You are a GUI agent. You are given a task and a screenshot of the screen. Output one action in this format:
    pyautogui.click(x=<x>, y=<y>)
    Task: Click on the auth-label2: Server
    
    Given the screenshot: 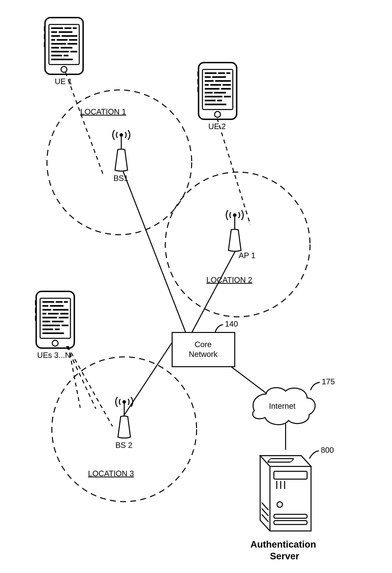 What is the action you would take?
    pyautogui.click(x=285, y=556)
    